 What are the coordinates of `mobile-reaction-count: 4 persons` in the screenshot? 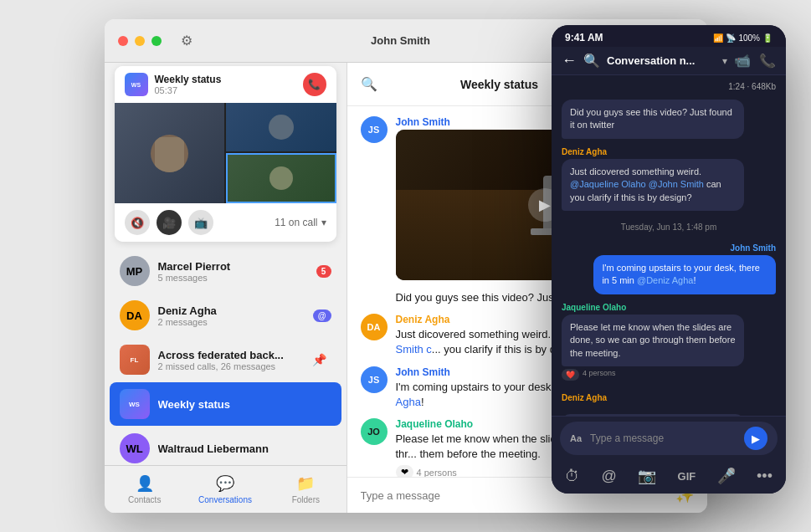 It's located at (599, 375).